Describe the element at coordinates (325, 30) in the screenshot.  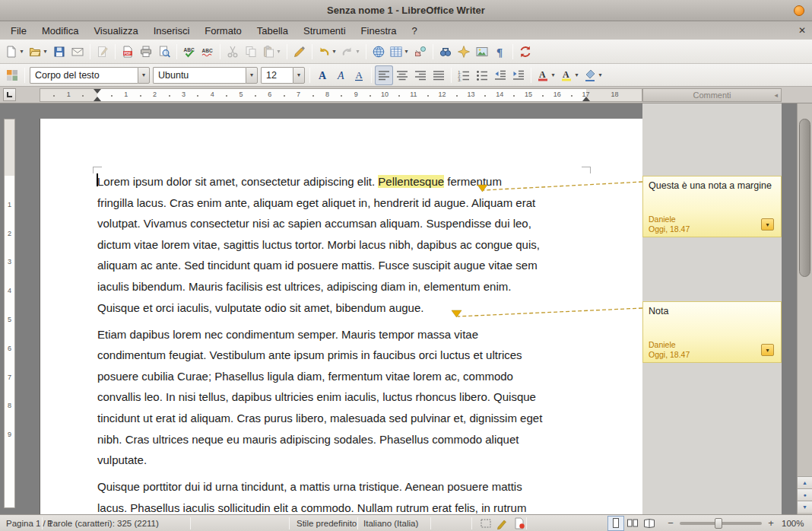
I see `menu-item-strumenti: Strumenti` at that location.